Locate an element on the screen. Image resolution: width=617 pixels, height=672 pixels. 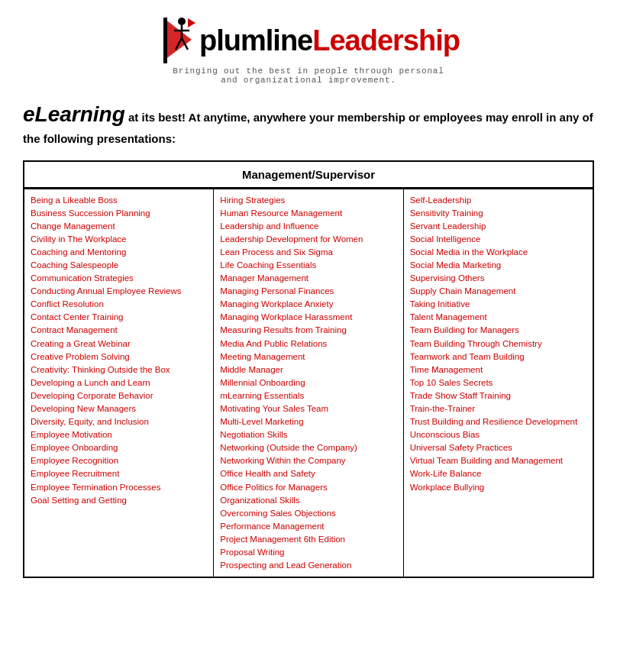
page-header: plumlineLeadership Bringing out the best… is located at coordinates (308, 50).